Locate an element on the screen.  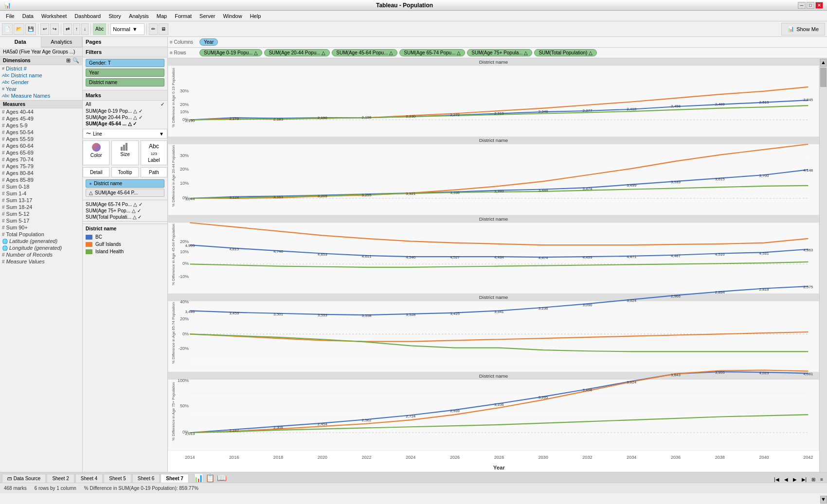
measure-measure-values: # Measure Values is located at coordinates (41, 261).